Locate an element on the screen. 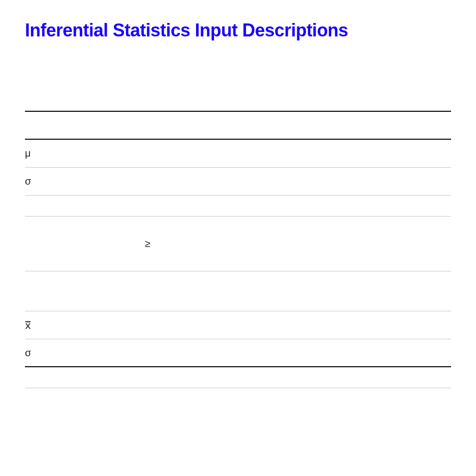 This screenshot has height=476, width=476. symbol-mu: μ is located at coordinates (35, 154).